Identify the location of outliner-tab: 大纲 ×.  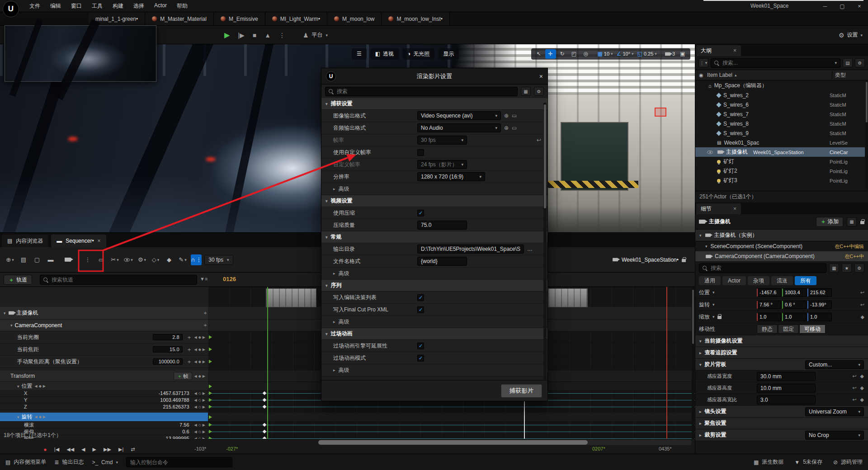
(719, 51).